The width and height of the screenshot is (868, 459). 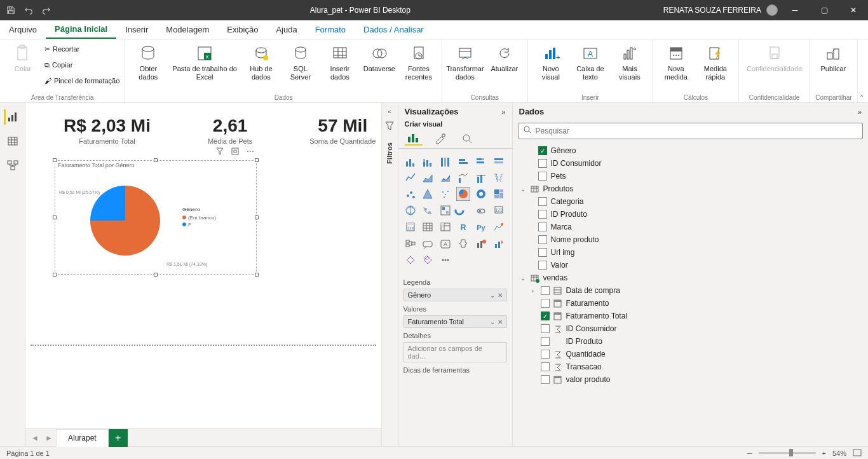 What do you see at coordinates (118, 438) in the screenshot?
I see `add-page-button: +` at bounding box center [118, 438].